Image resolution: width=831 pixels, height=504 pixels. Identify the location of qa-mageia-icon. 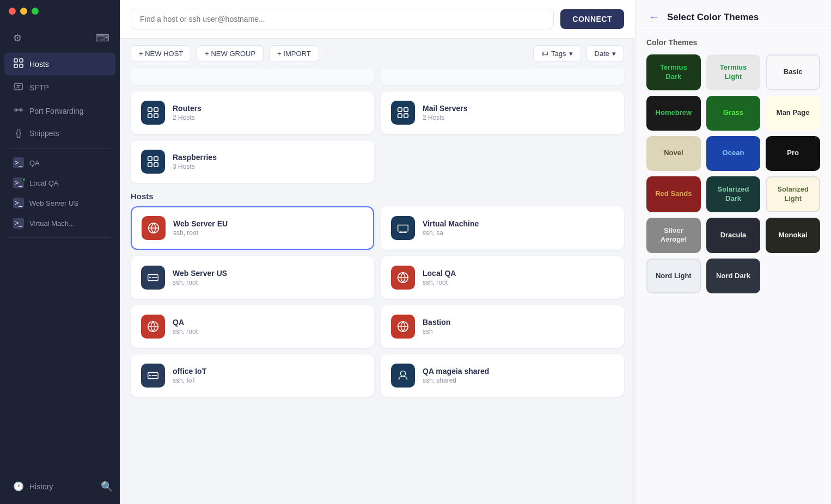
(403, 376).